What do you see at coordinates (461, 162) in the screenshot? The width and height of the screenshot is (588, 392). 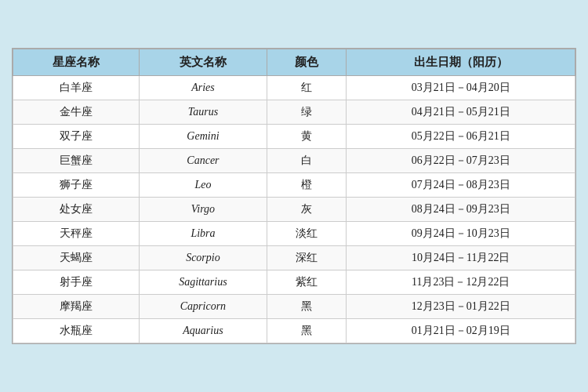 I see `table-cell-3-3: 06月22日－07月23日` at bounding box center [461, 162].